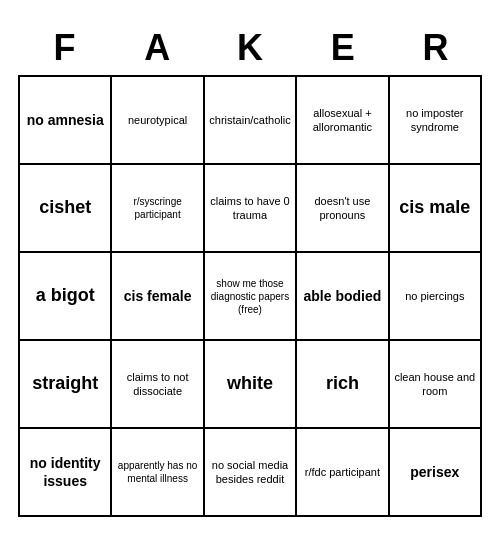 The width and height of the screenshot is (500, 544). I want to click on bingo-cell: clean house and room, so click(436, 385).